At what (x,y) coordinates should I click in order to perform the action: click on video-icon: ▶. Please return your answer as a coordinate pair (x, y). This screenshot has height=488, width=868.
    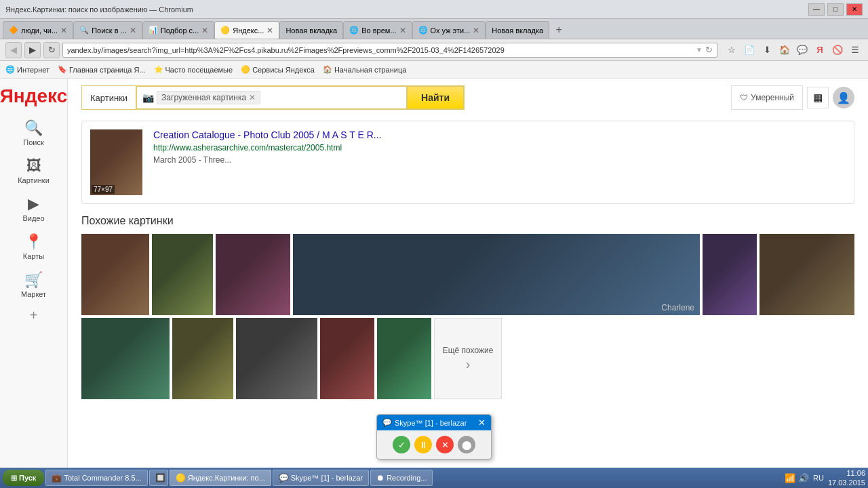
    Looking at the image, I should click on (34, 204).